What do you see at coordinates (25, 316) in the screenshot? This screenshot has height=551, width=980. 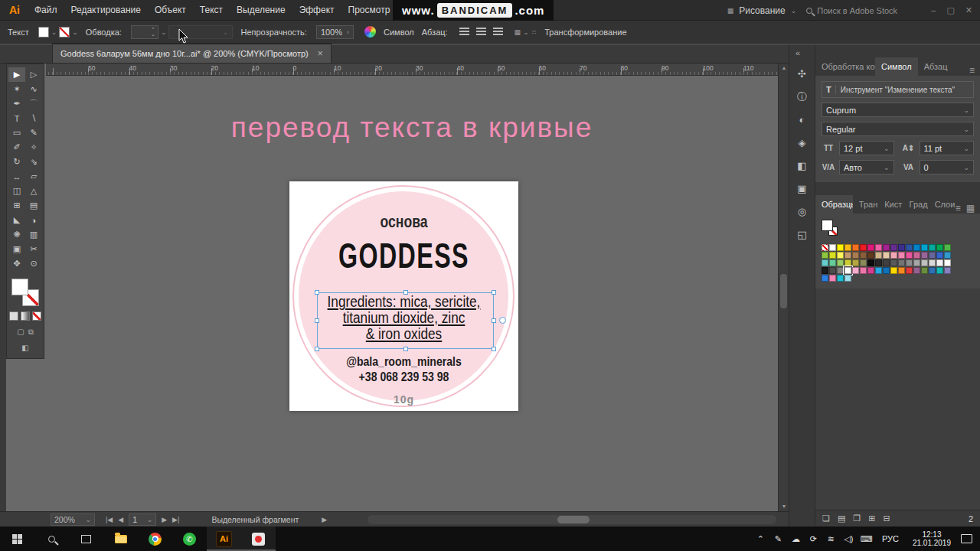 I see `gradient-button` at bounding box center [25, 316].